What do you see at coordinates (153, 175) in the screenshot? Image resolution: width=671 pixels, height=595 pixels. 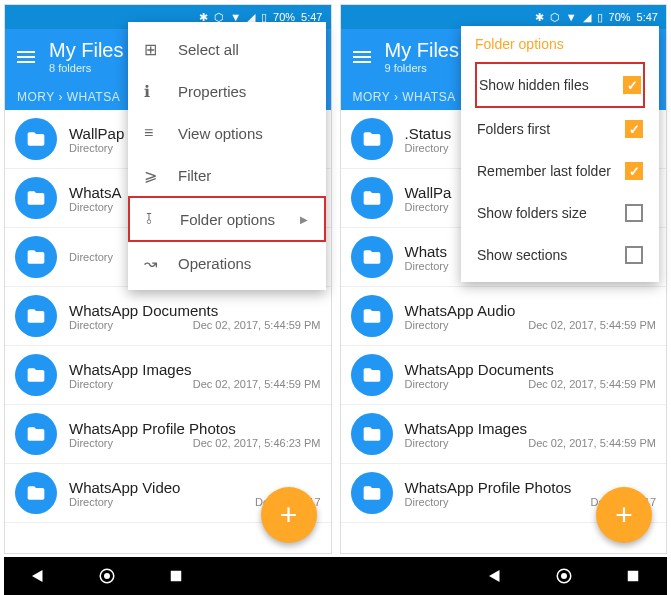 I see `menu-item-icon: ⩾` at bounding box center [153, 175].